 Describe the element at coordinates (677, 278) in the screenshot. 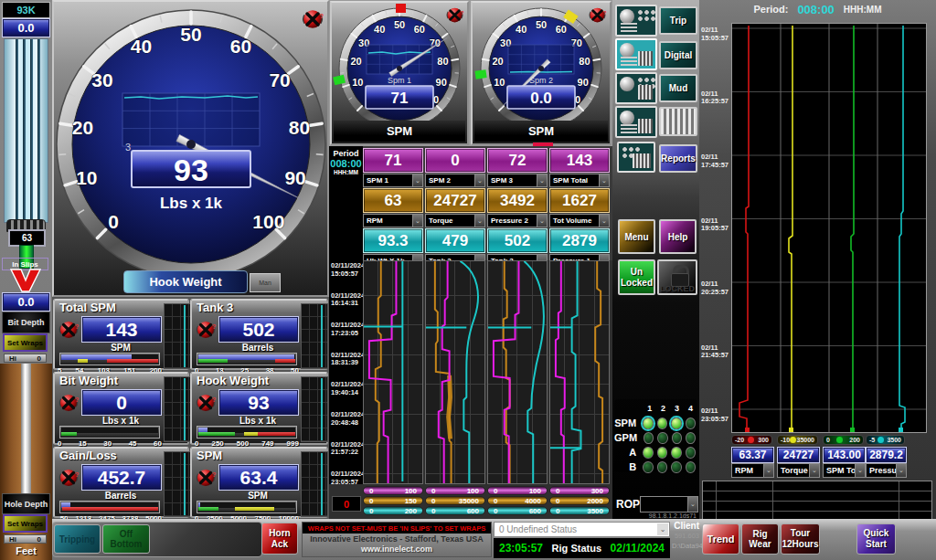

I see `locked-button: LOCKED` at that location.